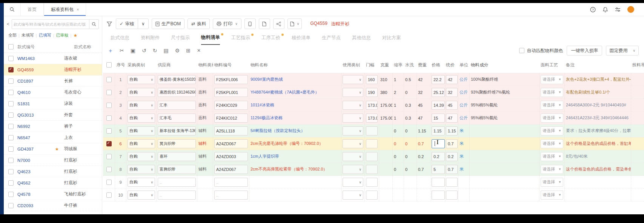 The image size is (644, 223). I want to click on style-list-item: Q4562 ★ 打底衫, so click(53, 183).